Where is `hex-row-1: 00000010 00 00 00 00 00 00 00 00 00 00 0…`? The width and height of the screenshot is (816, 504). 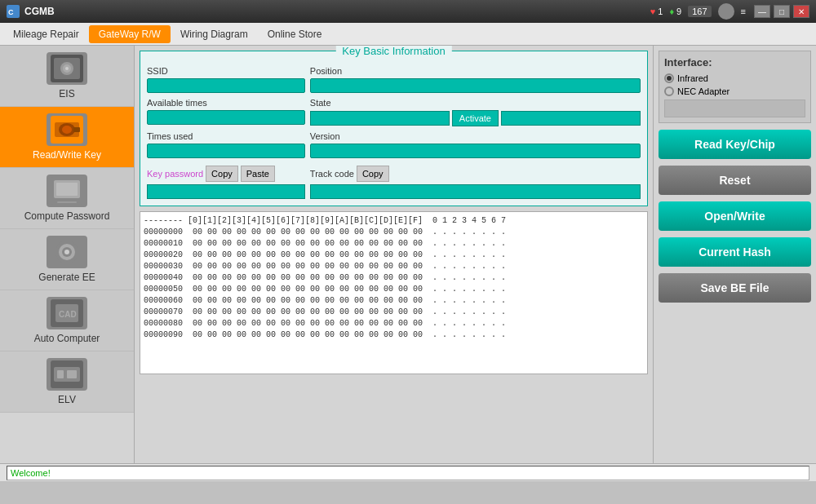
hex-row-1: 00000010 00 00 00 00 00 00 00 00 00 00 0… is located at coordinates (393, 244).